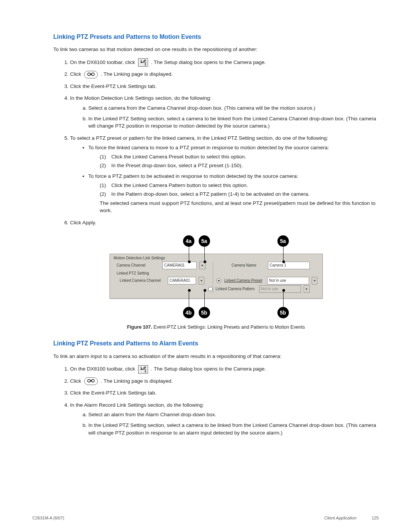 The width and height of the screenshot is (411, 532). I want to click on s2-step-1: On the DX8100 toolbar, click . The Setup…, so click(225, 369).